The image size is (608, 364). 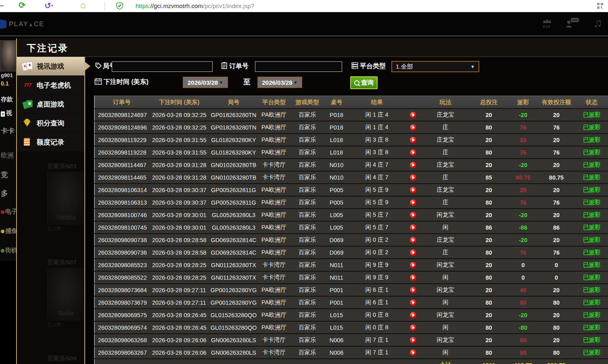 I want to click on round-no-input, so click(x=162, y=67).